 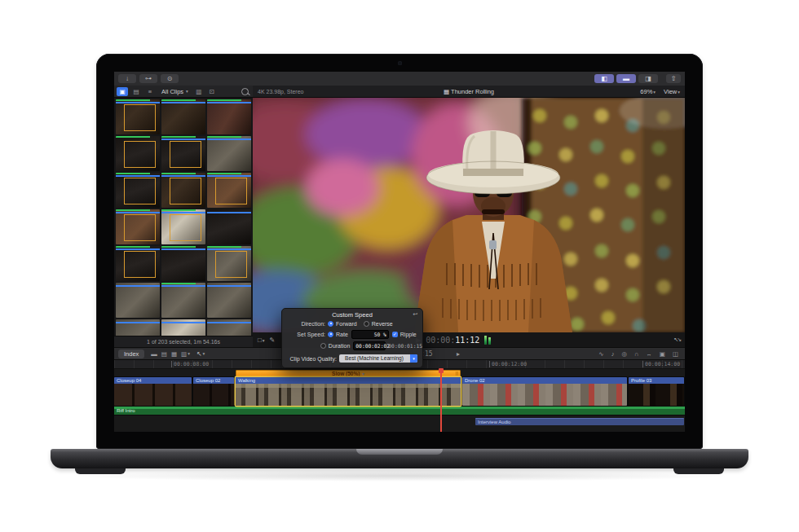 I want to click on skip-icon: ▸, so click(x=458, y=354).